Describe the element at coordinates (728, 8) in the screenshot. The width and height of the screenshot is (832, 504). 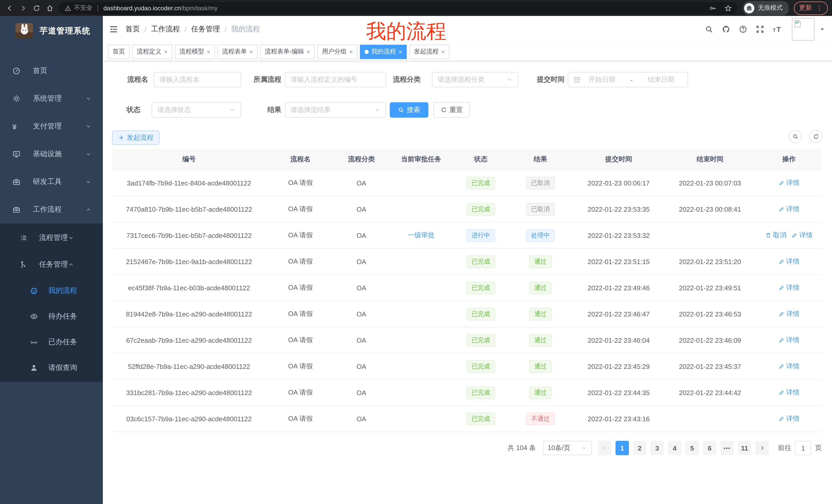
I see `bookmark-star-icon` at that location.